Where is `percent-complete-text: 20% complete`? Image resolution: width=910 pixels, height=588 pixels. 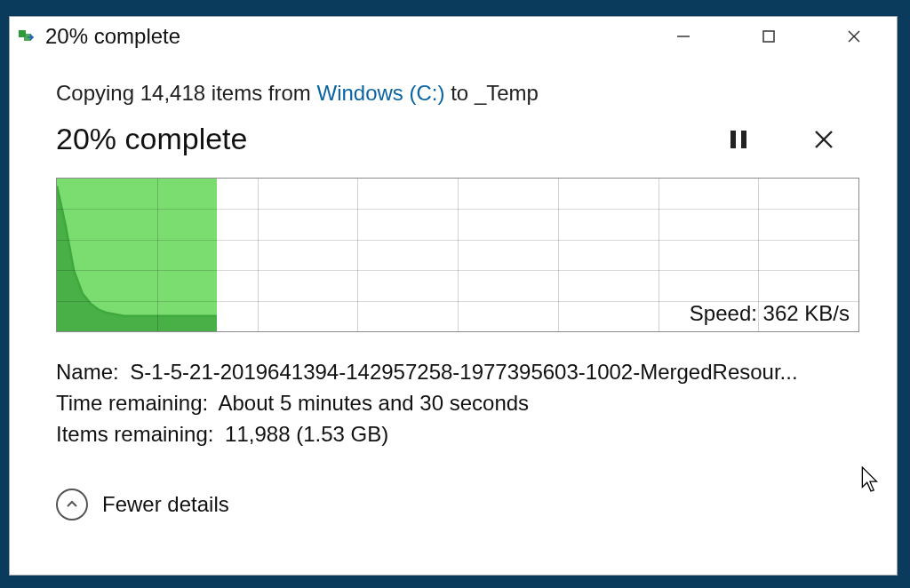
percent-complete-text: 20% complete is located at coordinates (389, 139).